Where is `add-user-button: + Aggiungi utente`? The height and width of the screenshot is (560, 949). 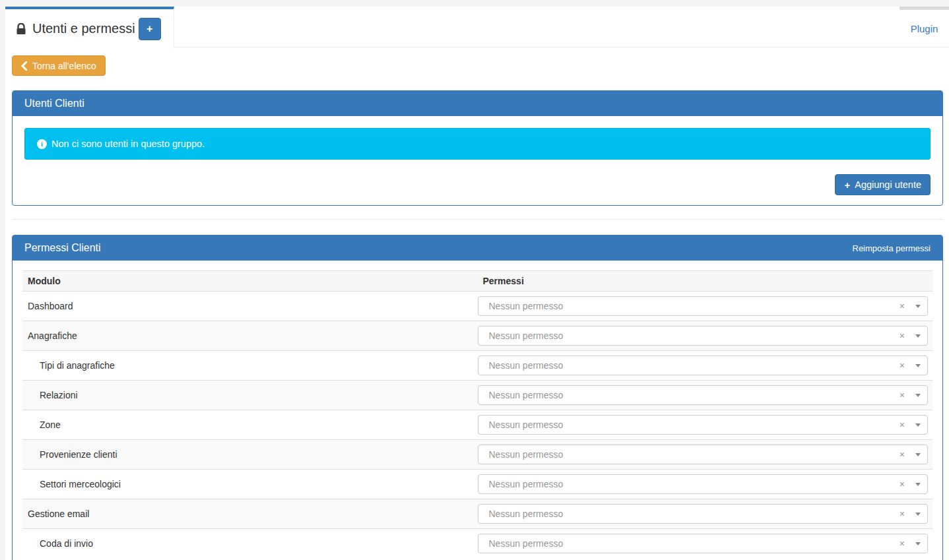
add-user-button: + Aggiungi utente is located at coordinates (883, 185).